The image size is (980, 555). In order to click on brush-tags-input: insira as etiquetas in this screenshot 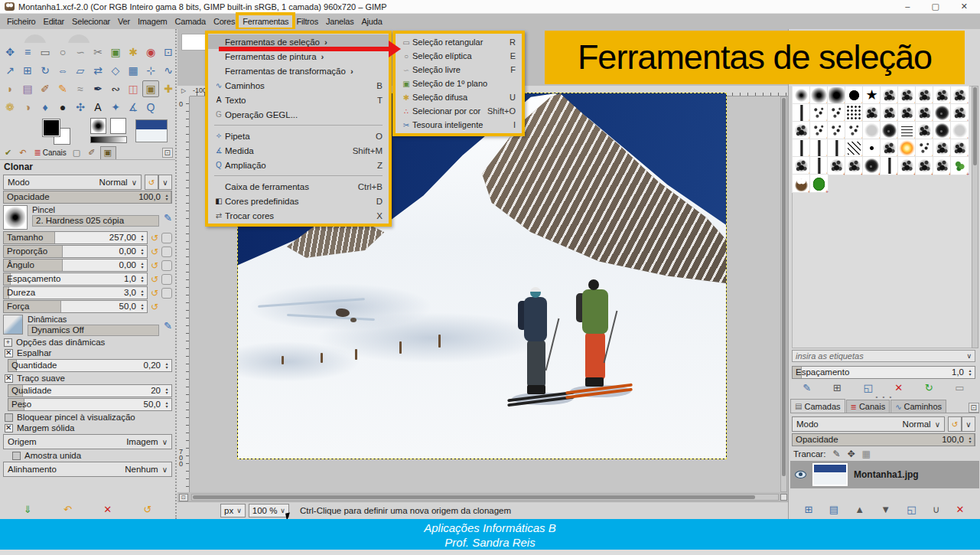, I will do `click(884, 356)`.